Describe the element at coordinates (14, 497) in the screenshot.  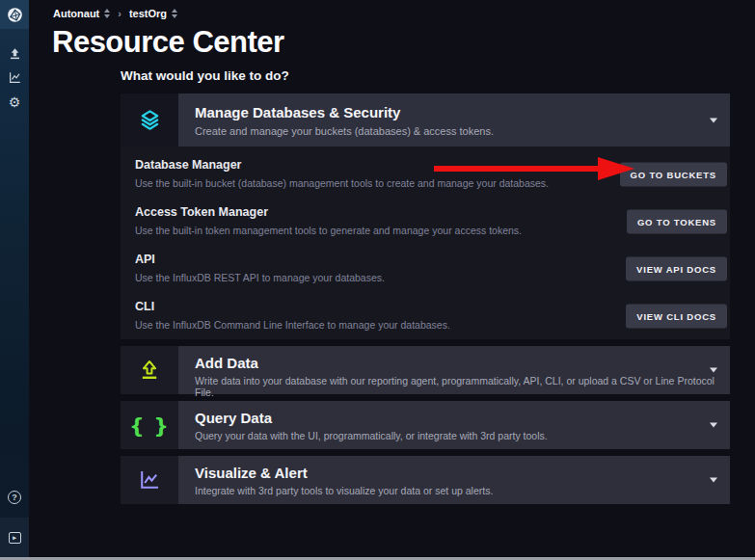
I see `help-icon: ?` at that location.